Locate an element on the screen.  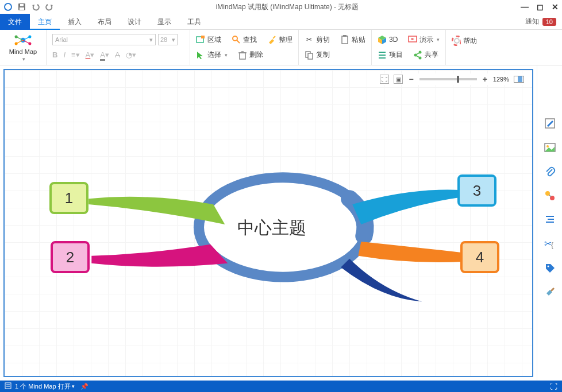
zoom-in-button: + is located at coordinates (485, 79).